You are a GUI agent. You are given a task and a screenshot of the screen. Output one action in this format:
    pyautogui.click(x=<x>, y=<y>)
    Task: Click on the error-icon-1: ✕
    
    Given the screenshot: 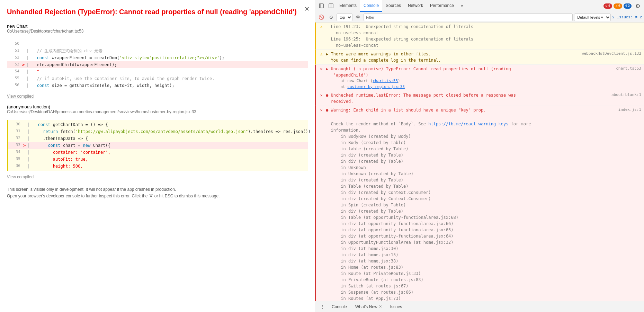 What is the action you would take?
    pyautogui.click(x=321, y=69)
    